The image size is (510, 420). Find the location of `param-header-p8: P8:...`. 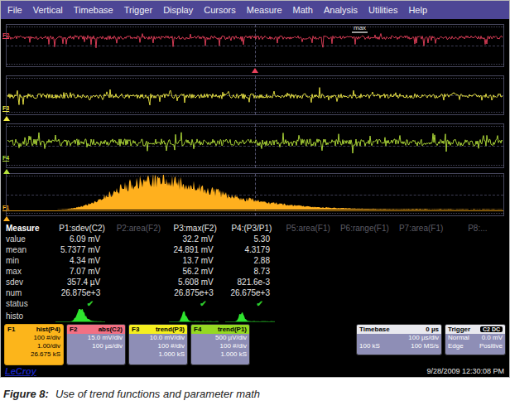

param-header-p8: P8:... is located at coordinates (478, 229).